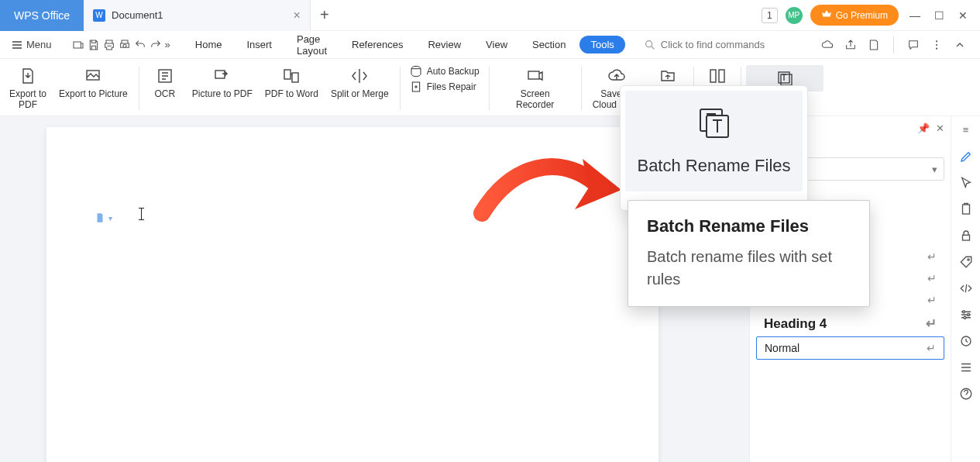  Describe the element at coordinates (445, 87) in the screenshot. I see `files-repair-button: Files Repair` at that location.